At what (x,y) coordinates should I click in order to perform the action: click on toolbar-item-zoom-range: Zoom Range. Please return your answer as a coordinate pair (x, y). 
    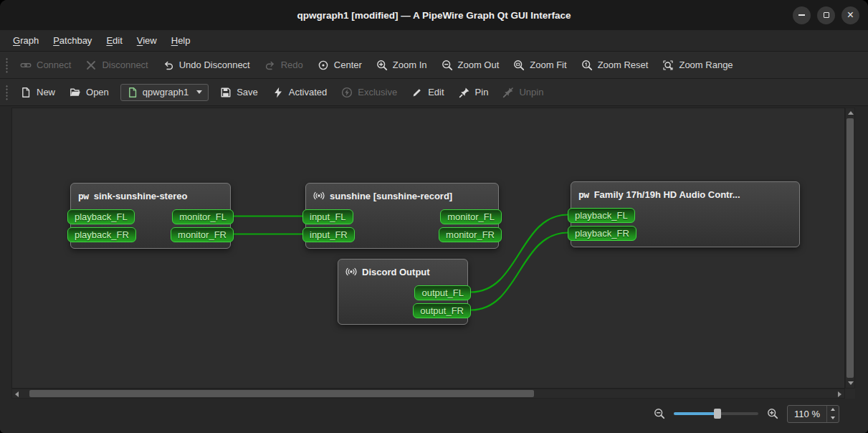
    Looking at the image, I should click on (697, 65).